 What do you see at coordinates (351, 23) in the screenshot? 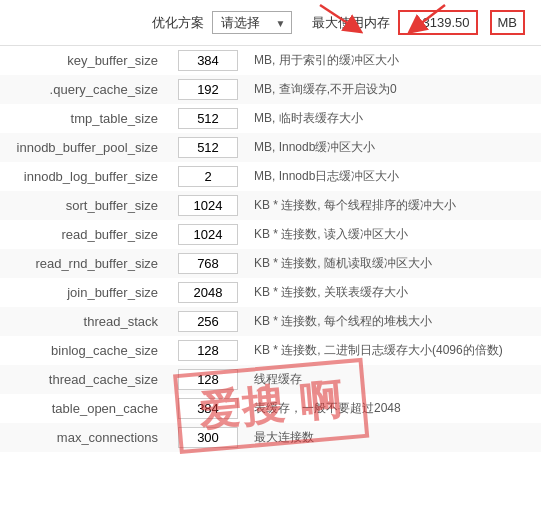
I see `max-mem-label: 最大使用内存` at bounding box center [351, 23].